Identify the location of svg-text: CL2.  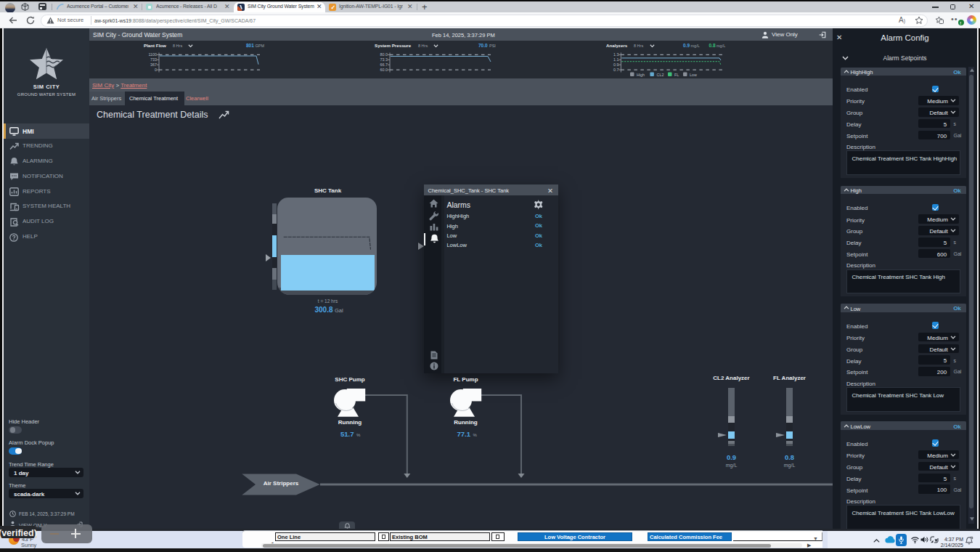
(661, 75).